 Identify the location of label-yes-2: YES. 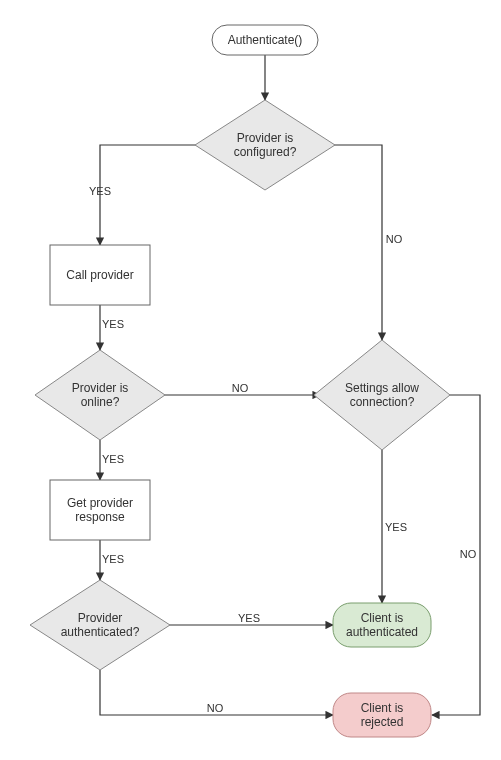
(113, 324).